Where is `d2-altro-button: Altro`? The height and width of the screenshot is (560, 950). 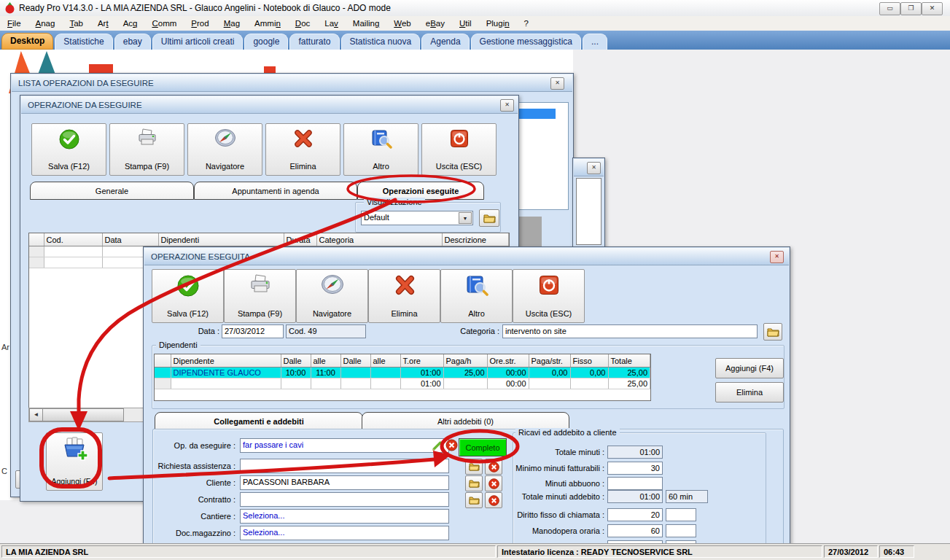
d2-altro-button: Altro is located at coordinates (381, 149).